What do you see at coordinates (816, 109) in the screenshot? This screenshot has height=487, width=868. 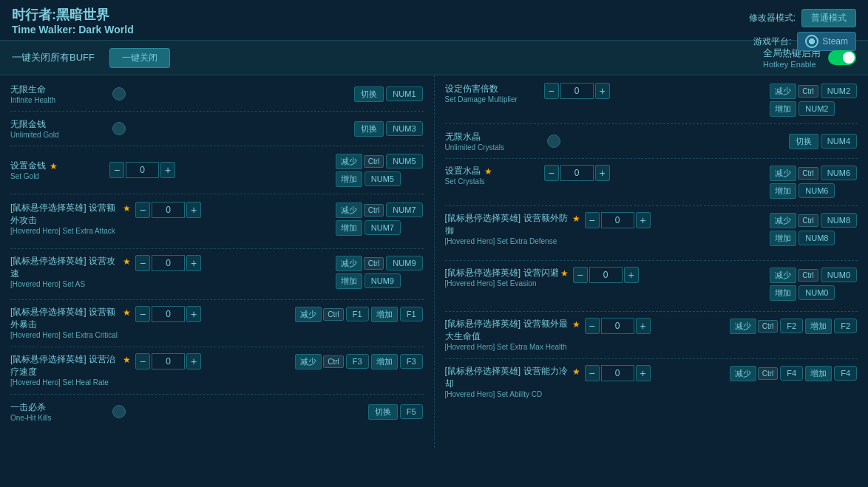 I see `damage-mult-num2-inc: NUM2` at bounding box center [816, 109].